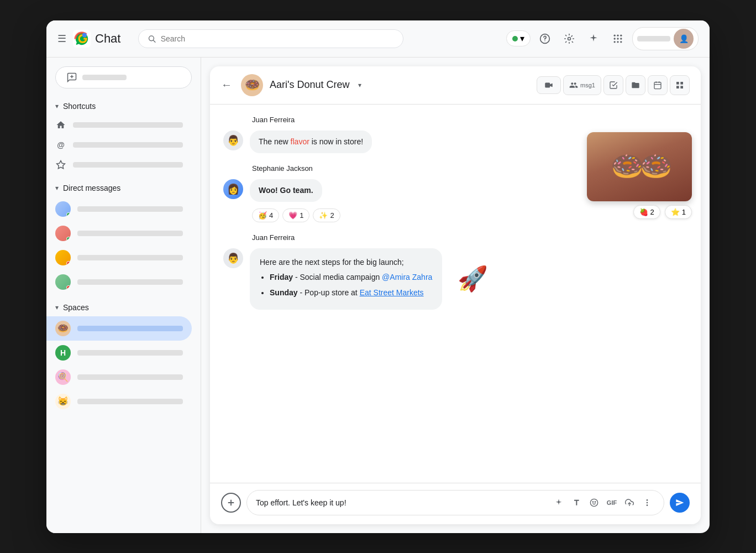  Describe the element at coordinates (271, 39) in the screenshot. I see `search-bar` at that location.